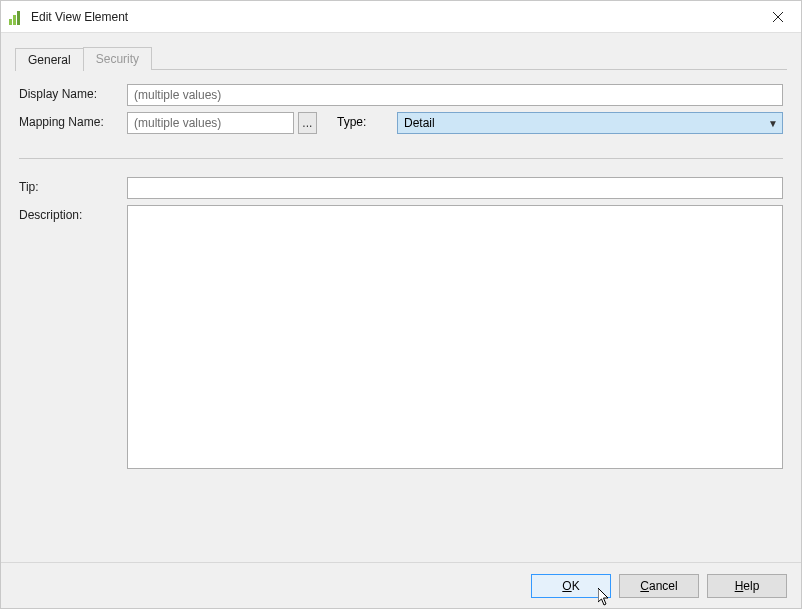 This screenshot has height=609, width=802. What do you see at coordinates (747, 586) in the screenshot?
I see `help-button: Help` at bounding box center [747, 586].